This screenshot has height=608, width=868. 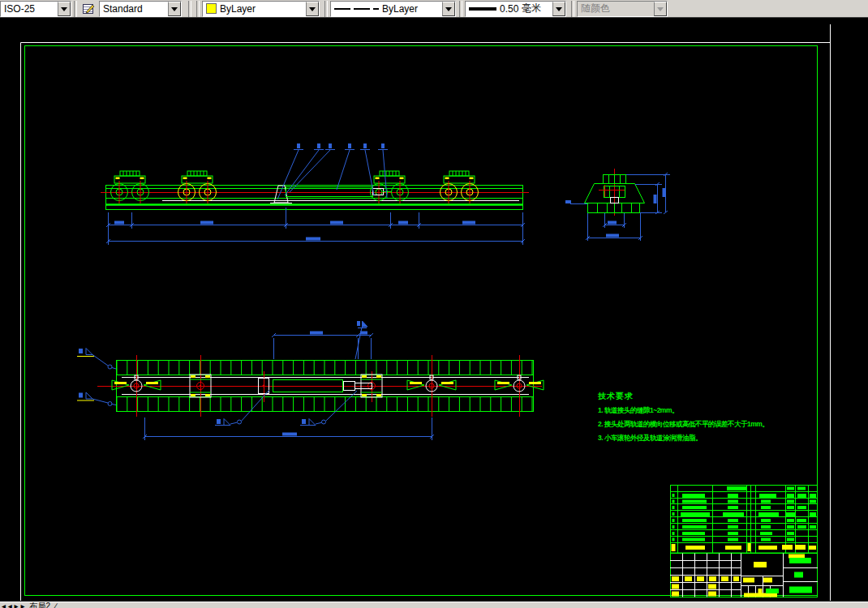 I want to click on dim-style-value: ISO-25, so click(x=19, y=9).